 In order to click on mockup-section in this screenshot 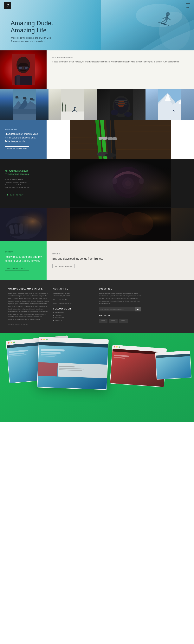, I will do `click(97, 378)`.